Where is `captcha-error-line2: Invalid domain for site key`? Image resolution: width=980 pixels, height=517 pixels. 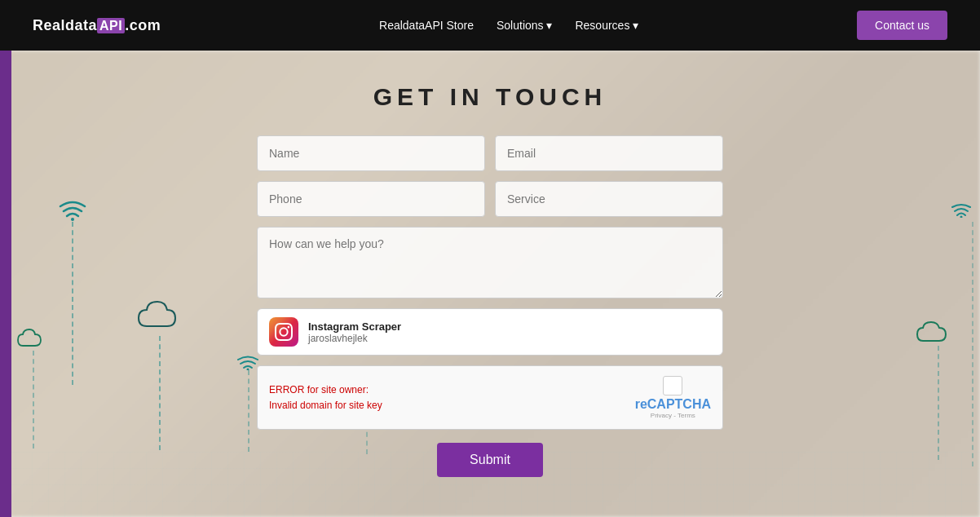
captcha-error-line2: Invalid domain for site key is located at coordinates (326, 406).